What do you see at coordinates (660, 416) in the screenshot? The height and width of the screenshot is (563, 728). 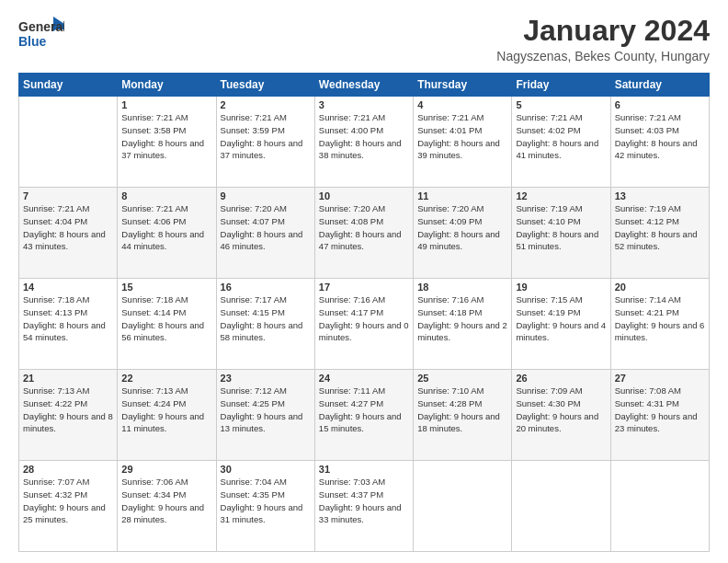 I see `calendar-cell: 27Sunrise: 7:08 AMSunset: 4:31 PMDayligh…` at bounding box center [660, 416].